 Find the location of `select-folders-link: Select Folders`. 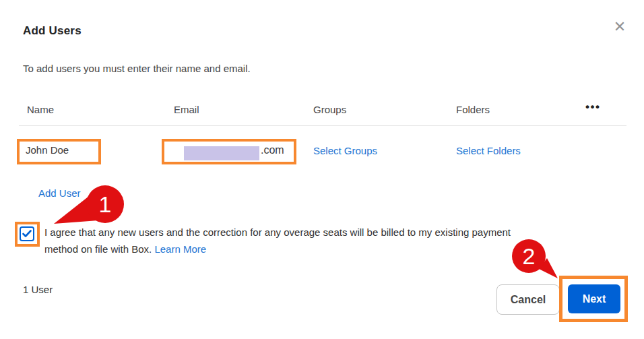

select-folders-link: Select Folders is located at coordinates (488, 151).